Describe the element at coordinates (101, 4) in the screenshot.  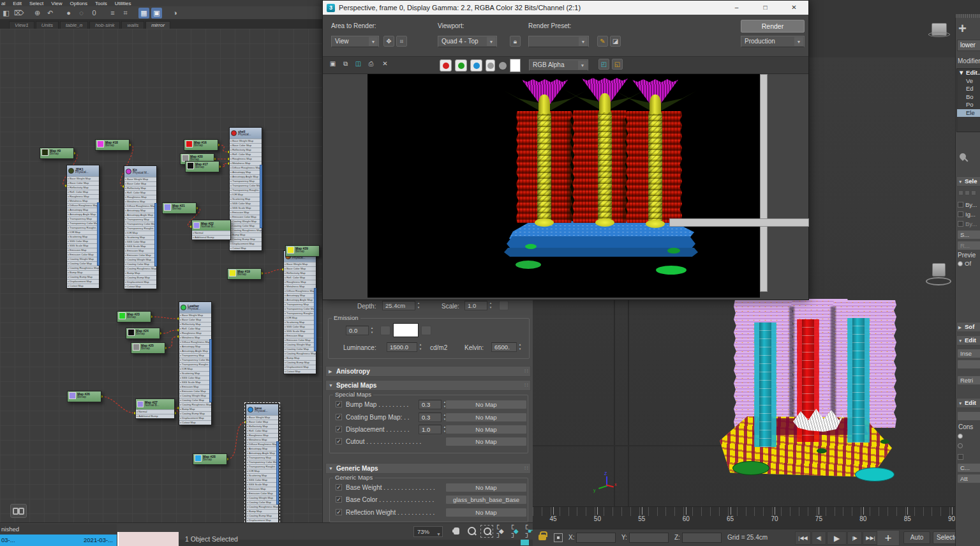
I see `menu-item-tools: Tools` at that location.